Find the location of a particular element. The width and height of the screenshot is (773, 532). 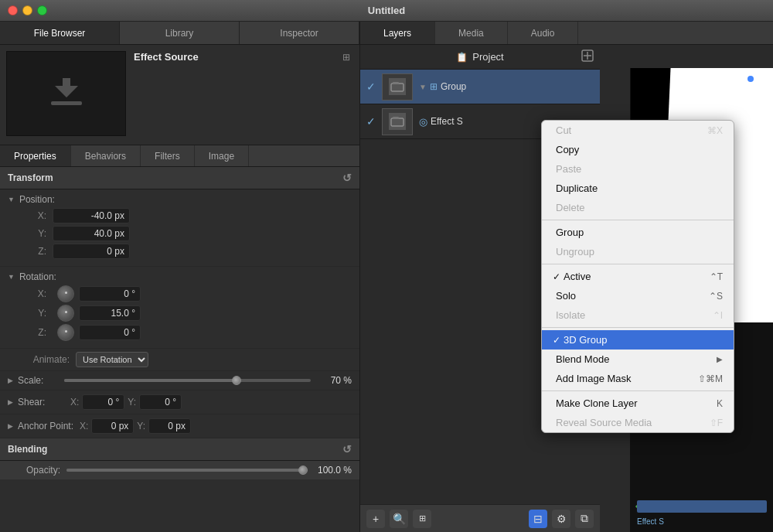

tab-properties: Properties is located at coordinates (36, 156).